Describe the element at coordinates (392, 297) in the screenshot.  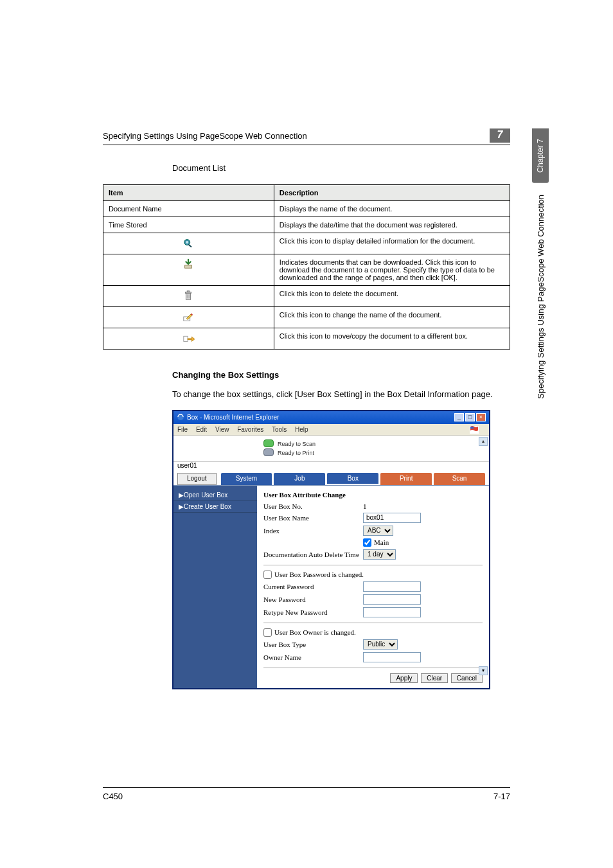
I see `row-delete-desc: Click this icon to delete the document.` at that location.